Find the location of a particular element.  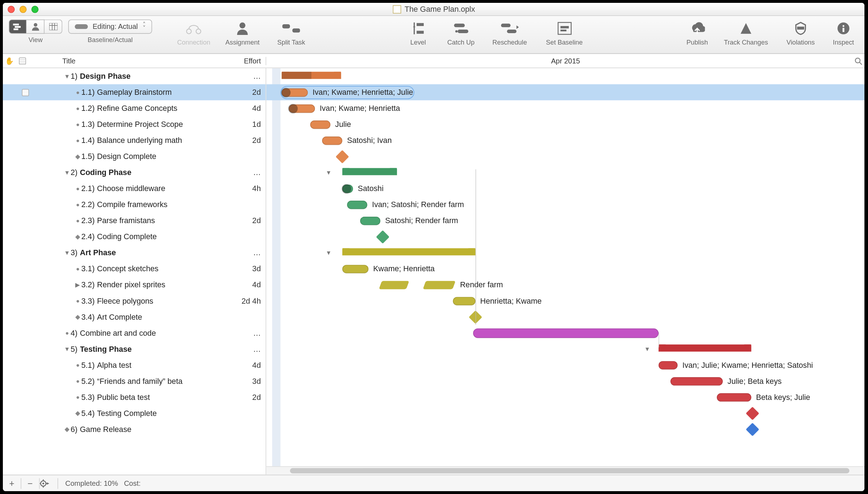

outline-row: ● 1.3)Determine Project Scope1d is located at coordinates (134, 124).